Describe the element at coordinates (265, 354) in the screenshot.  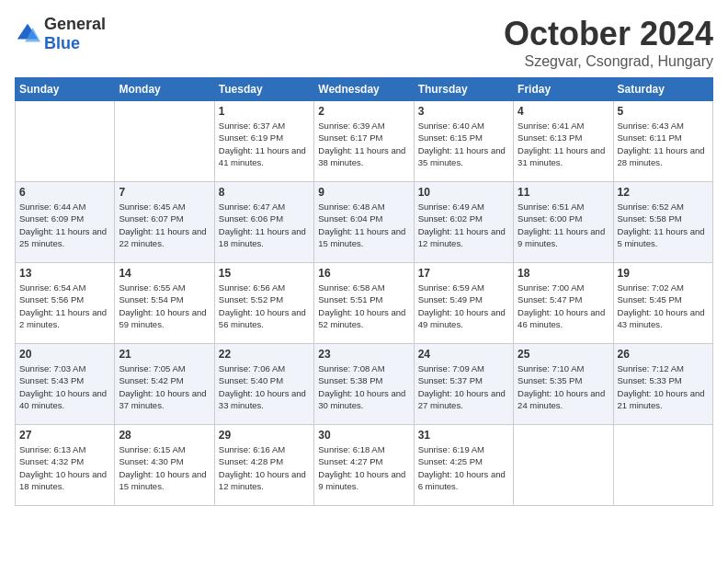
I see `day-number: 22` at that location.